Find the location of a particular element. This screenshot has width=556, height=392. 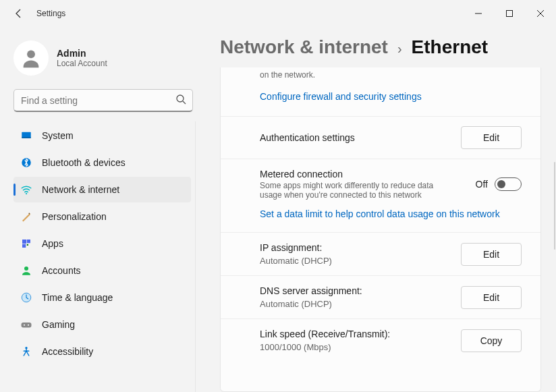

sidebar-item-label: Accounts is located at coordinates (61, 271).